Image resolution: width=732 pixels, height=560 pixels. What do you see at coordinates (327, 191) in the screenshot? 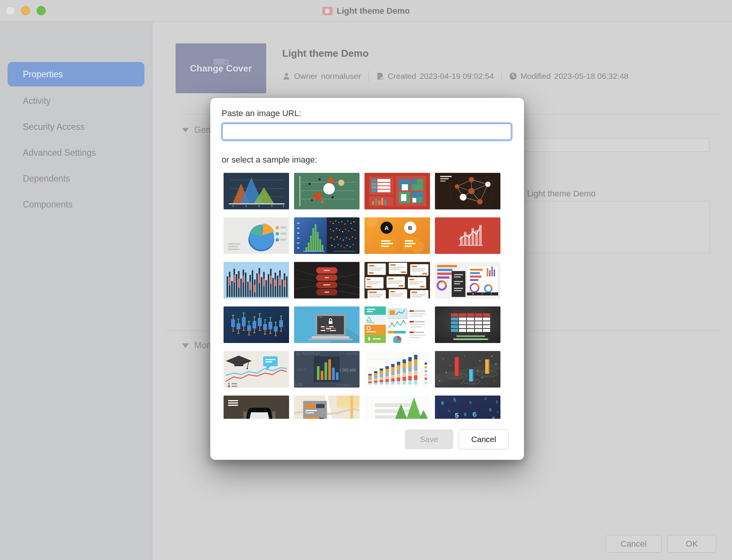
I see `sample-image-bubble-scatter-green` at bounding box center [327, 191].